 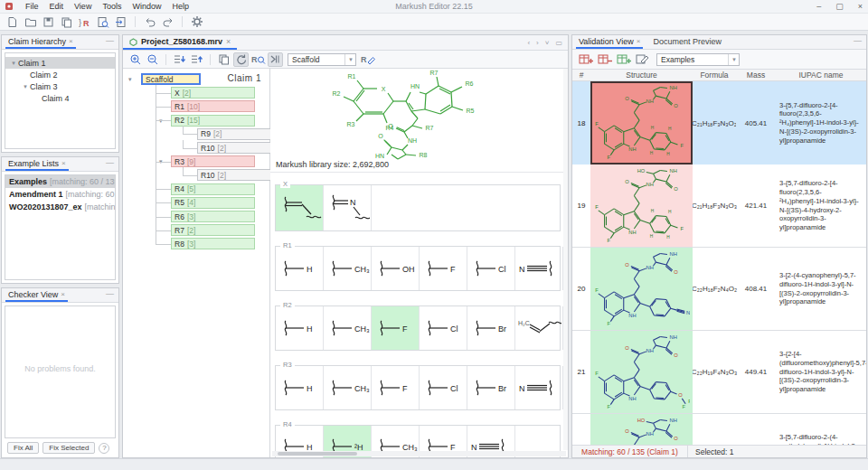 What do you see at coordinates (171, 80) in the screenshot?
I see `rgroup-node-scaffold: Scaffold` at bounding box center [171, 80].